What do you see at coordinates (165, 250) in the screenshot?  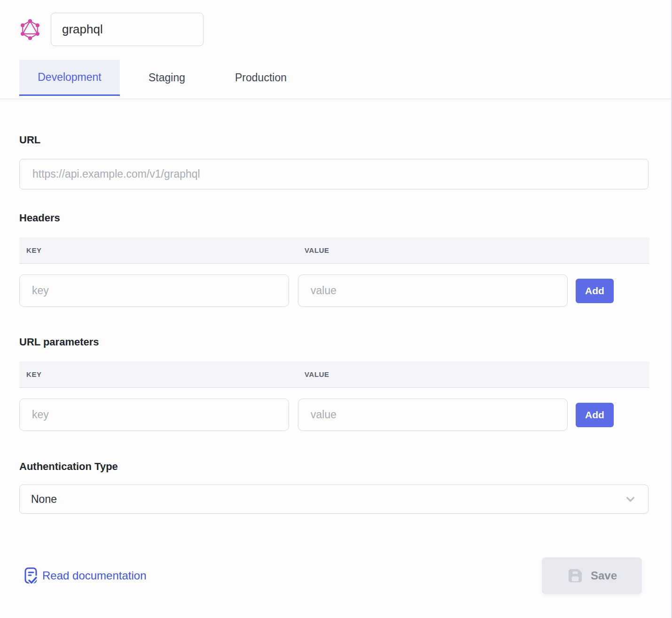 I see `headers-key-column-header: KEY` at bounding box center [165, 250].